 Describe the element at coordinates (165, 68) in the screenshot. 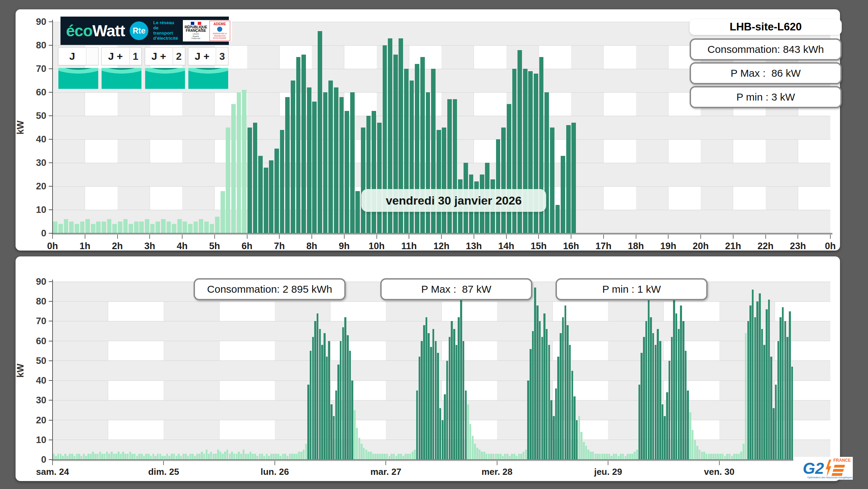

I see `forecast-tile-j+2: J +2` at that location.